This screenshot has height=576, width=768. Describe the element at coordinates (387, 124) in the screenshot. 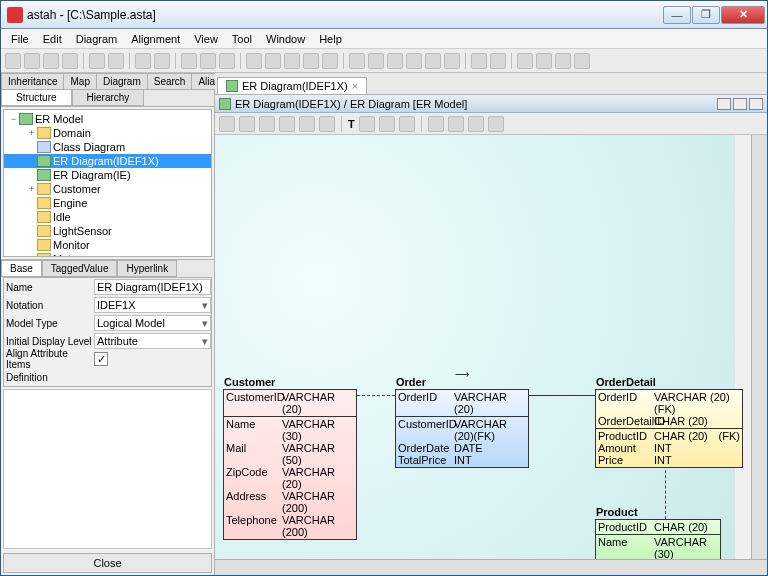

I see `line-tool-icon` at that location.